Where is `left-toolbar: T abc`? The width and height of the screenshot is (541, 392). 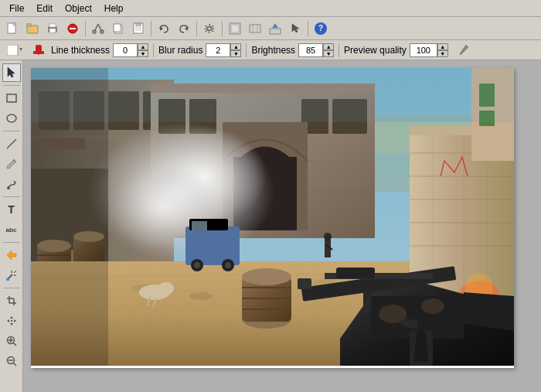
left-toolbar: T abc is located at coordinates (12, 226).